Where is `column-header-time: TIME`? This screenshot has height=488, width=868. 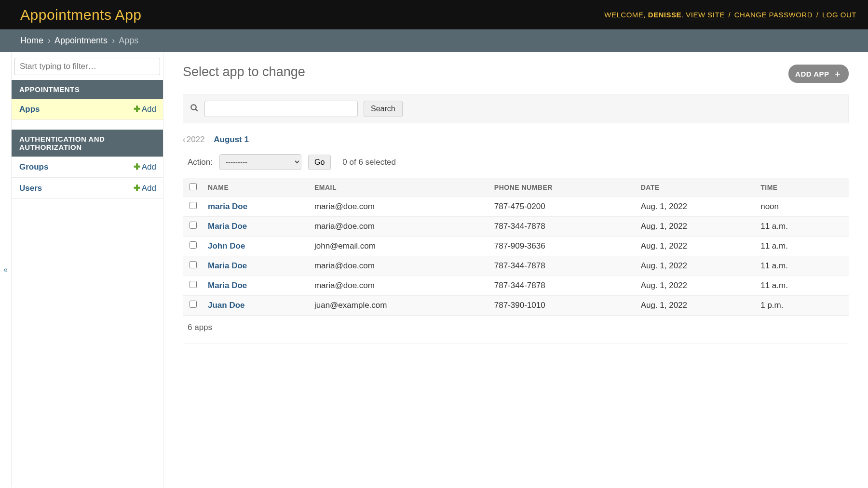 column-header-time: TIME is located at coordinates (802, 188).